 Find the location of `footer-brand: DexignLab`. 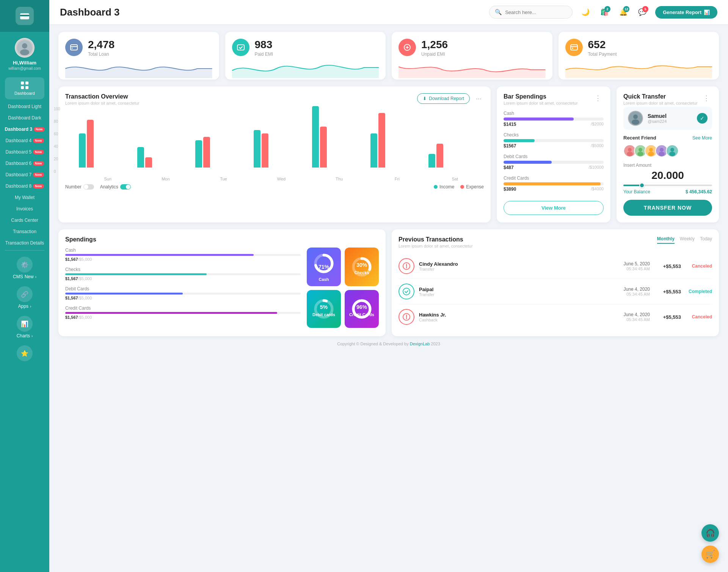

footer-brand: DexignLab is located at coordinates (420, 344).